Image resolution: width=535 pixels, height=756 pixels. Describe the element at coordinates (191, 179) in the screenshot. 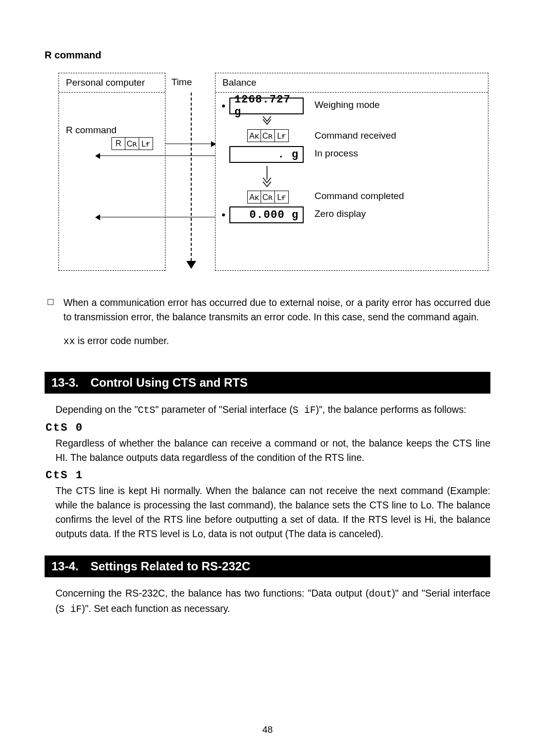

I see `time-axis` at that location.